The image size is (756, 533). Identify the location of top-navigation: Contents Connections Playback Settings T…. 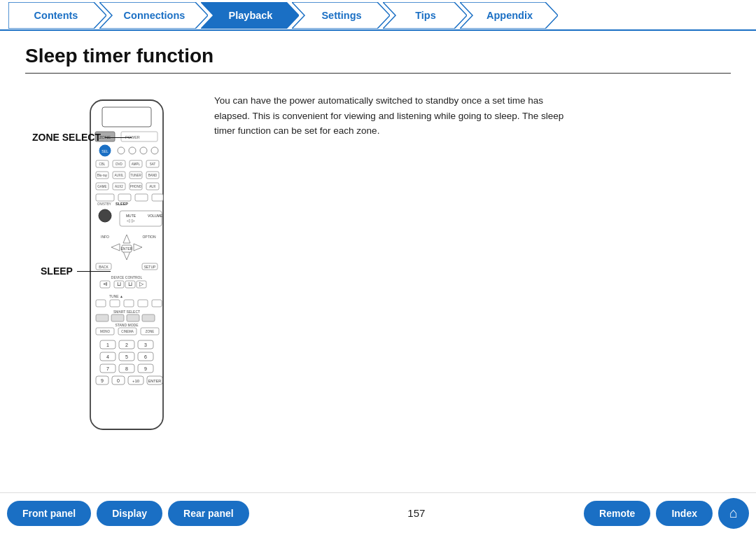
(378, 15).